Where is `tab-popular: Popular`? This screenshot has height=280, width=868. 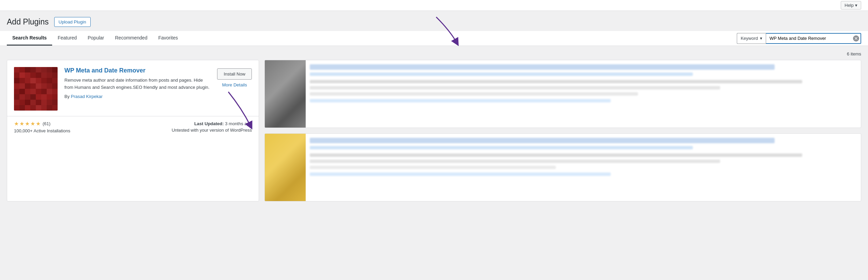 tab-popular: Popular is located at coordinates (96, 38).